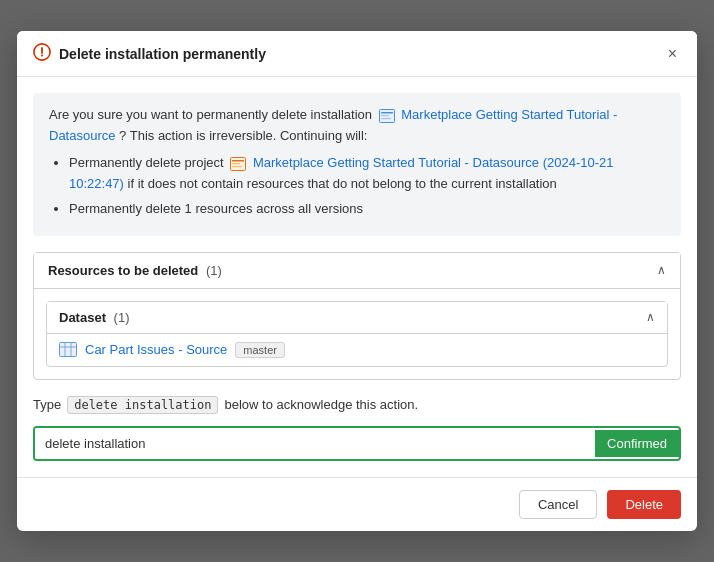 This screenshot has width=714, height=562. I want to click on dataset-title: Dataset (1), so click(94, 318).